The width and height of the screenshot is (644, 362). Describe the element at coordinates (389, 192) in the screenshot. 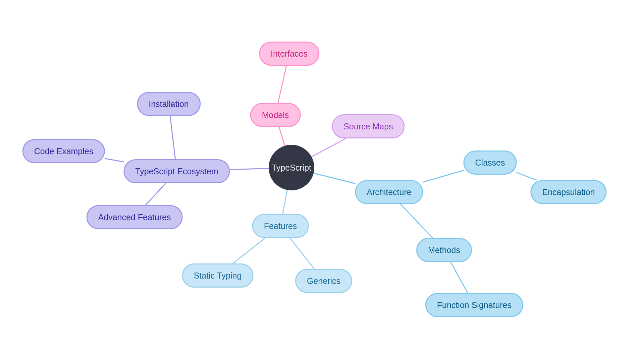

I see `node-architecture: Architecture` at that location.